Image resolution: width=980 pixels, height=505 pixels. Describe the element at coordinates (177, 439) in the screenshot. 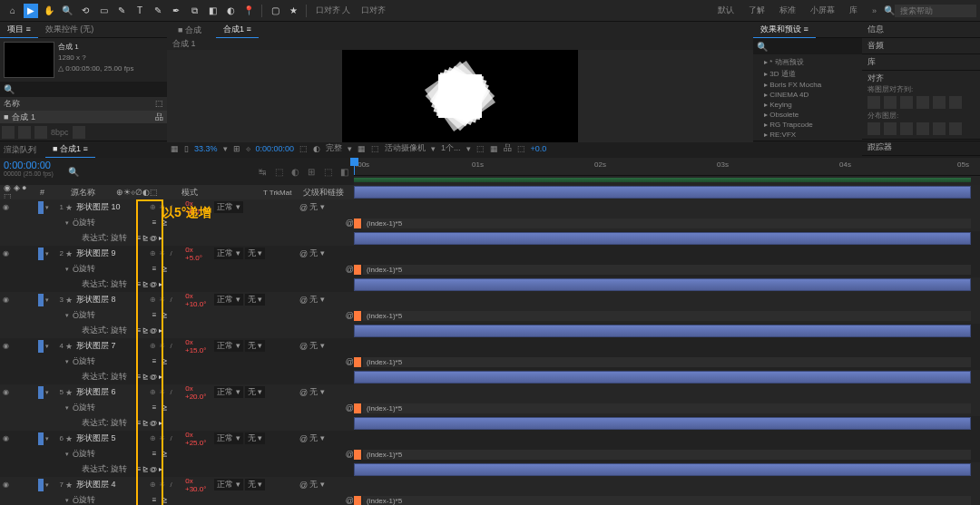

I see `timeline-layer-row: ◉▾6★形状图层 5⊕☀/0x +25.0°正常 ▾无 ▾@无 ▾` at that location.